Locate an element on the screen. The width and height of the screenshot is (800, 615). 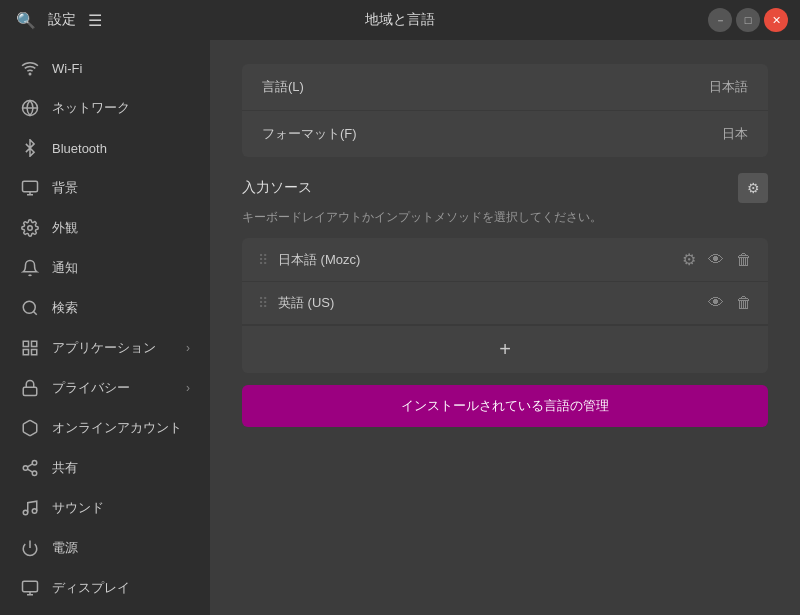
sidebar-item-display: ディスプレイ is located at coordinates (105, 588).